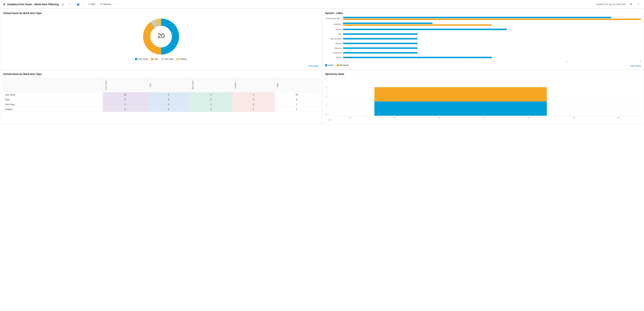  Describe the element at coordinates (168, 56) in the screenshot. I see `donut-label-task: 8` at that location.